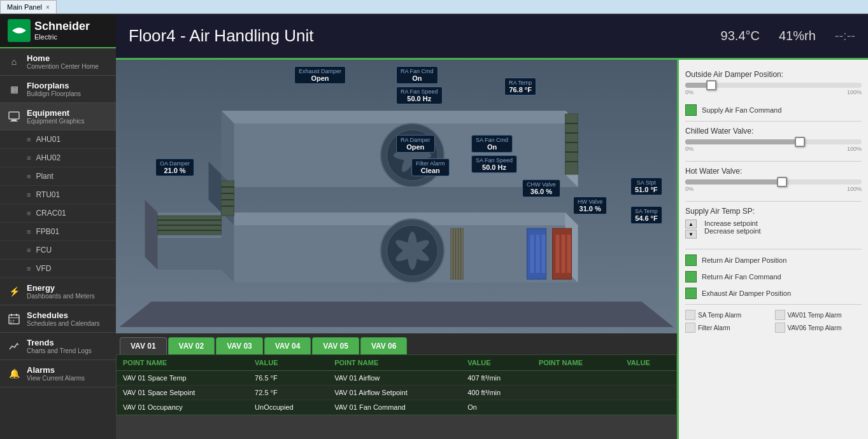 The width and height of the screenshot is (868, 439). Describe the element at coordinates (48, 139) in the screenshot. I see `ahu01-label: AHU01` at that location.